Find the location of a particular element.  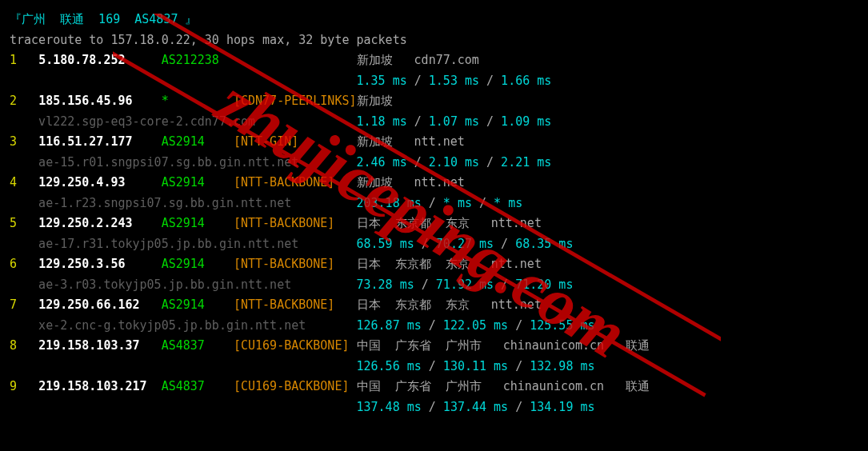

hop-row: 8 219.158.103.37 AS4837 [CU169-BACKBONE]… is located at coordinates (434, 346).